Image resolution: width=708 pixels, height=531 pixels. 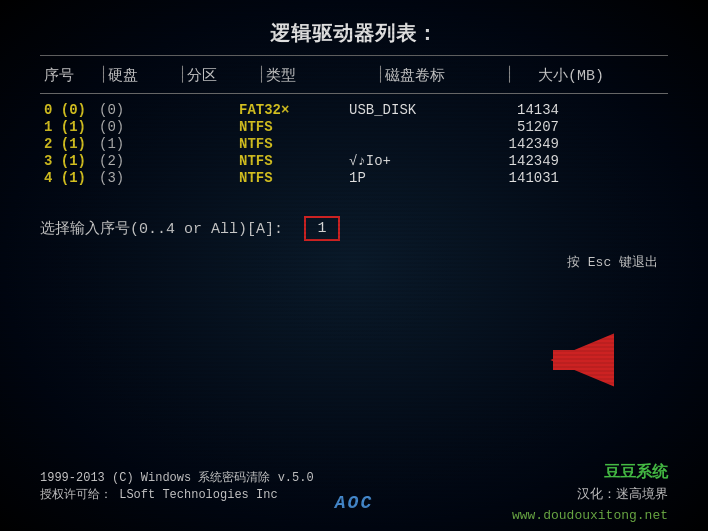 What do you see at coordinates (134, 144) in the screenshot?
I see `row2-disk: (1)` at bounding box center [134, 144].